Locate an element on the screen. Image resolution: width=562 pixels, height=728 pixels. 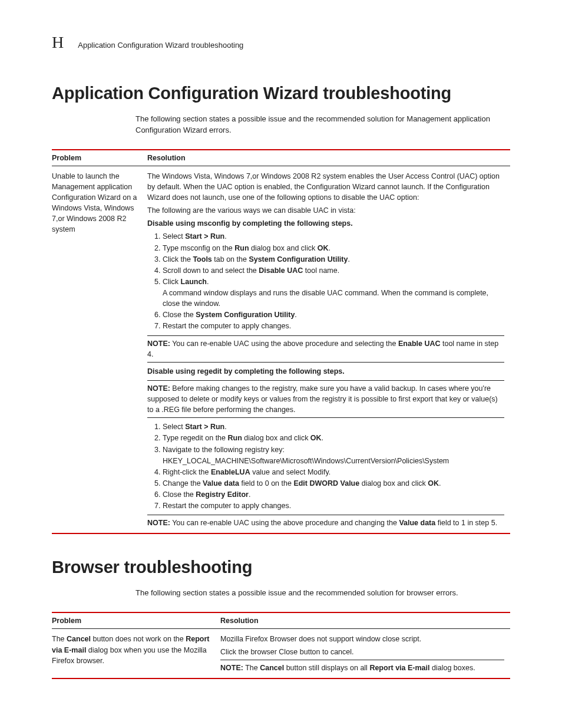
note-2: NOTE: Before making changes to the regis… is located at coordinates (326, 399).